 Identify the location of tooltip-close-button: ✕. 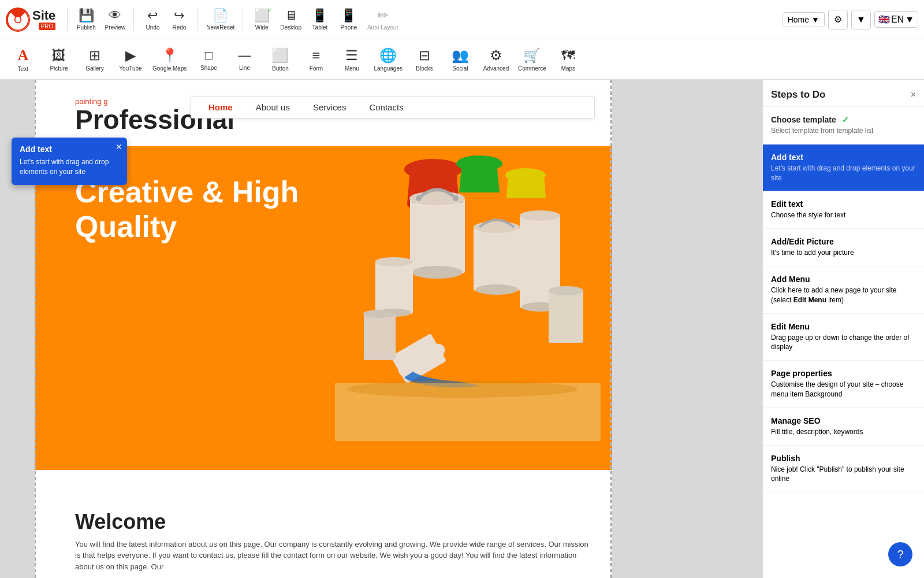
(119, 147).